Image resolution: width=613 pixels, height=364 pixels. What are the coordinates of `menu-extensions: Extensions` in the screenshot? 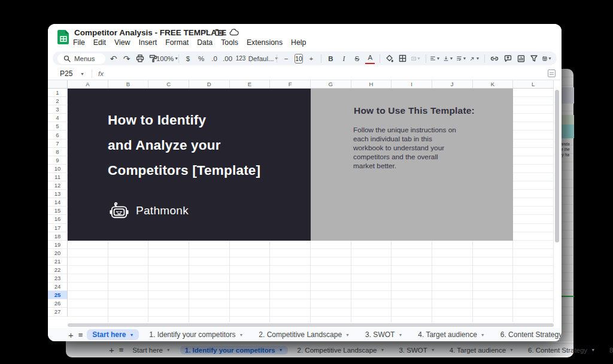 It's located at (265, 43).